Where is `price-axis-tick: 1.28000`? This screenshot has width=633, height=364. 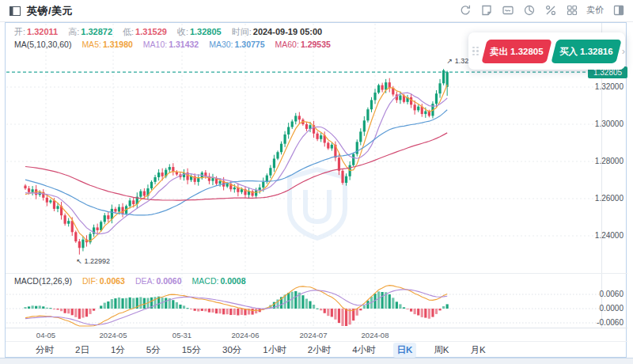 price-axis-tick: 1.28000 is located at coordinates (600, 161).